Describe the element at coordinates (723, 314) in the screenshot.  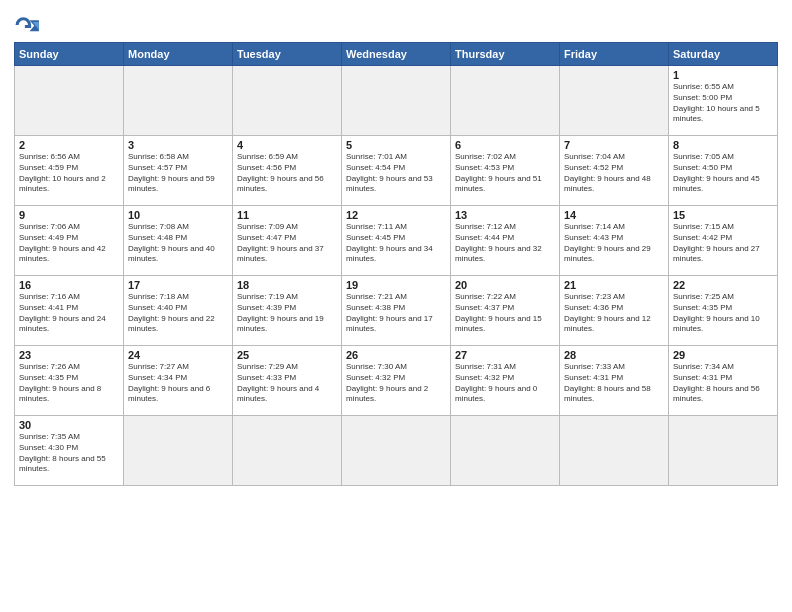
I see `day-info: Sunrise: 7:25 AMSunset: 4:35 PMDaylight:…` at that location.